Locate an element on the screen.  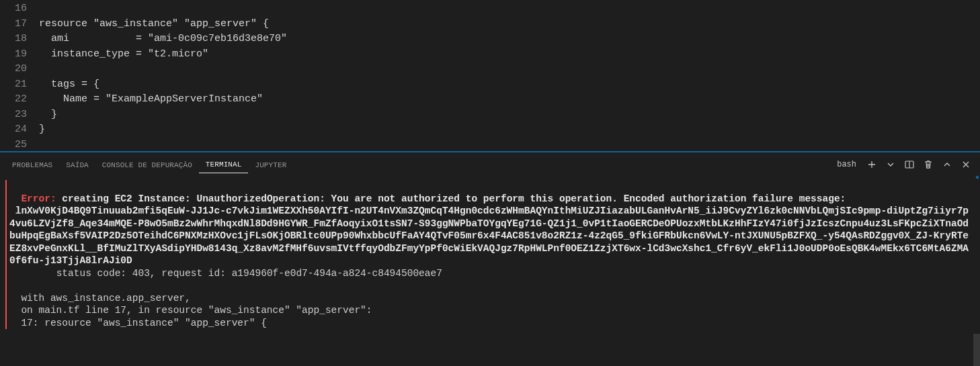
tab-jupyter: JUPYTER is located at coordinates (270, 165).